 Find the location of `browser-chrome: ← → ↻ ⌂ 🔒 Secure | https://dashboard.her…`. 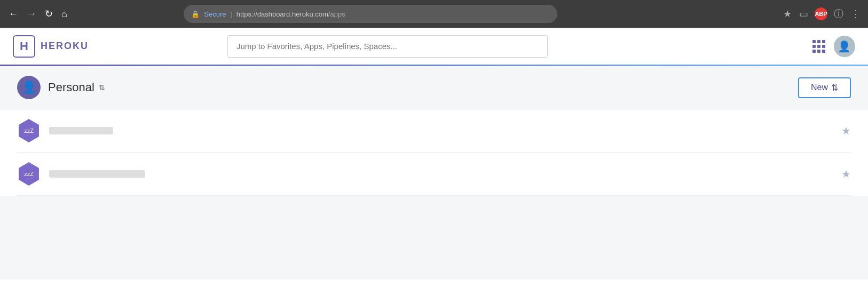

browser-chrome: ← → ↻ ⌂ 🔒 Secure | https://dashboard.her… is located at coordinates (434, 14).